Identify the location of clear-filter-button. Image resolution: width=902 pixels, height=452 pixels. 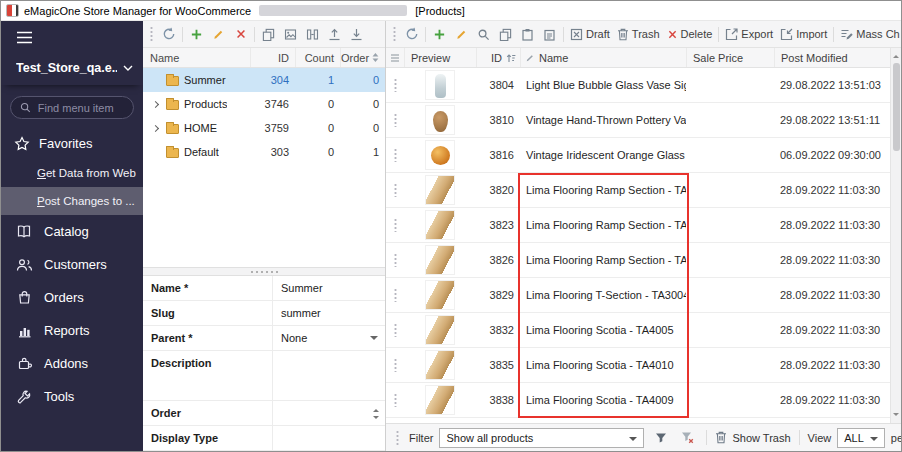
(688, 438).